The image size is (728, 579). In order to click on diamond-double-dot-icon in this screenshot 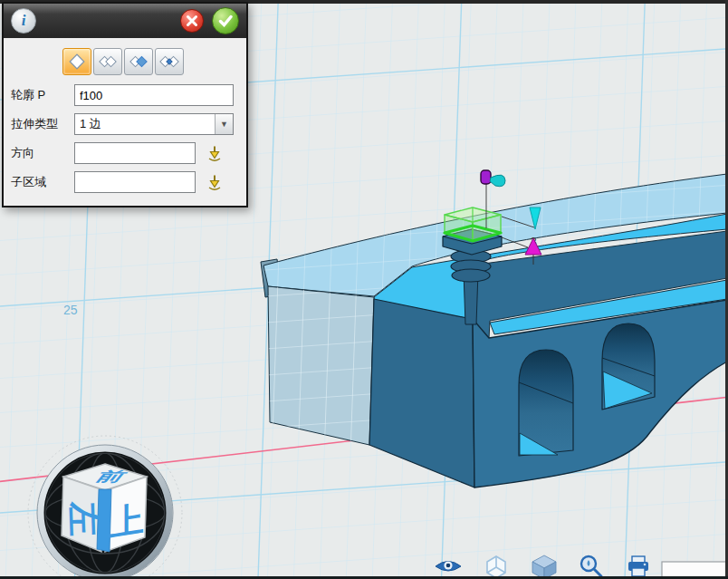, I will do `click(169, 62)`.